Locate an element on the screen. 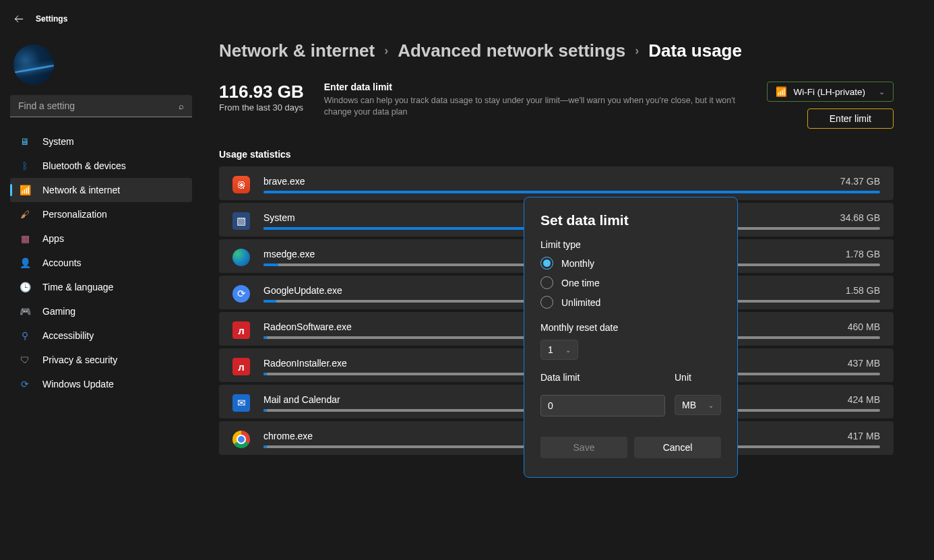  sidebar-item-label: System is located at coordinates (58, 142).